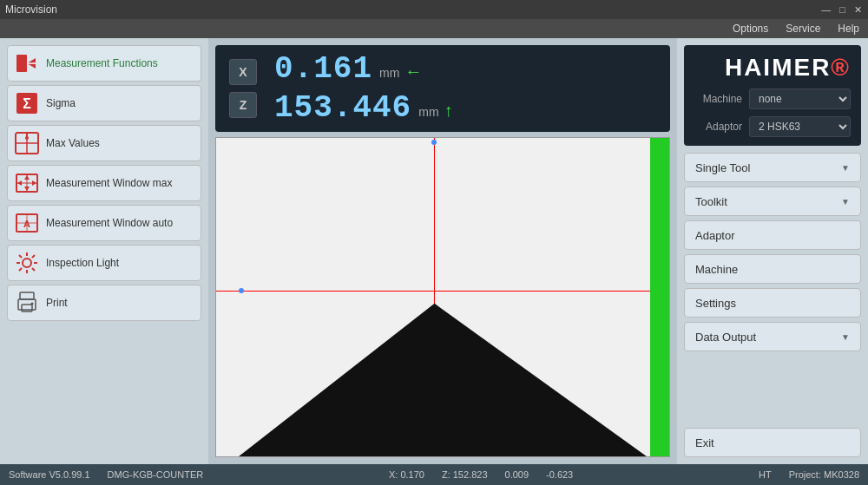 This screenshot has width=868, height=485. Describe the element at coordinates (778, 68) in the screenshot. I see `haimer-text: HAIMER` at that location.